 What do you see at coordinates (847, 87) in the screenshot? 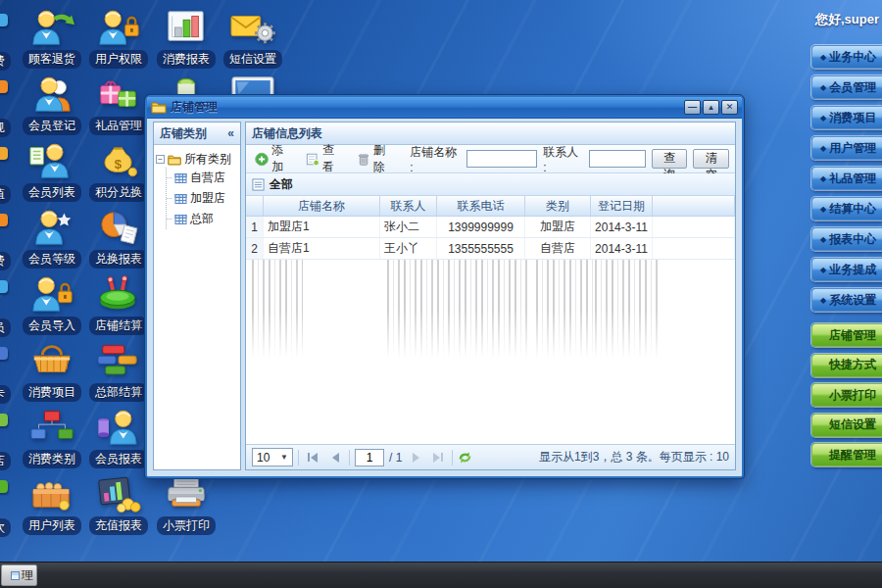
I see `sidebar-button-blue-1: ◆会员管理` at bounding box center [847, 87].